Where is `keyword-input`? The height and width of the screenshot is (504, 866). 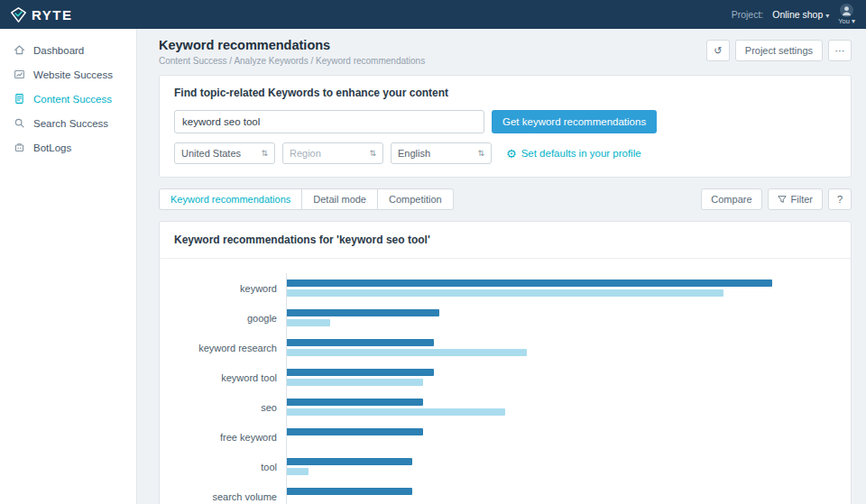 keyword-input is located at coordinates (329, 122).